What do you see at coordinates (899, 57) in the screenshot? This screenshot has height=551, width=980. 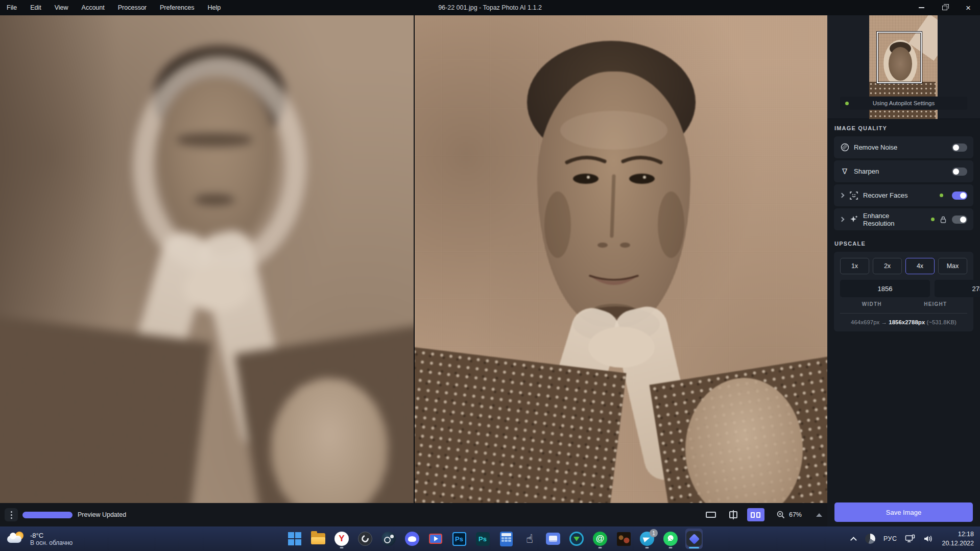 I see `navigator-viewport-rect` at bounding box center [899, 57].